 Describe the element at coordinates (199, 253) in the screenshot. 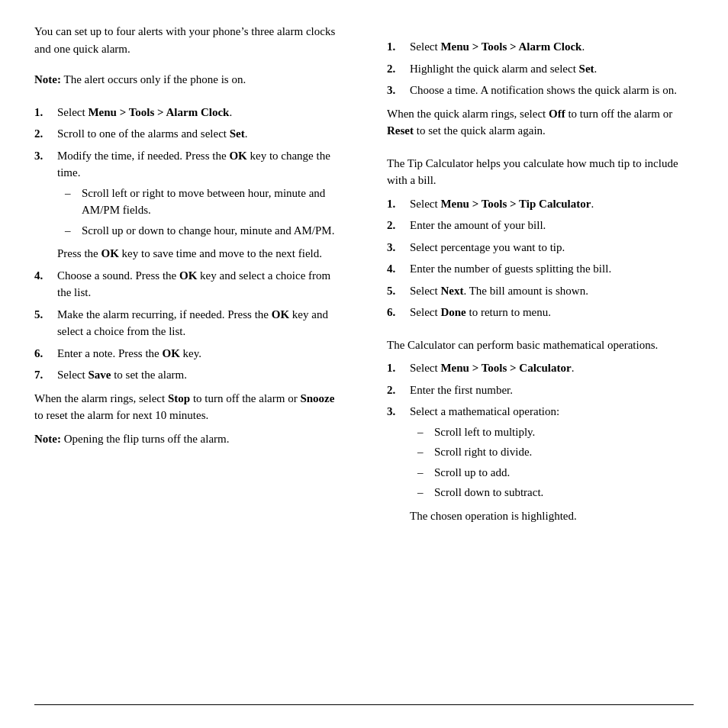

I see `after-sub-text: Press the OK key to save time and move t…` at that location.